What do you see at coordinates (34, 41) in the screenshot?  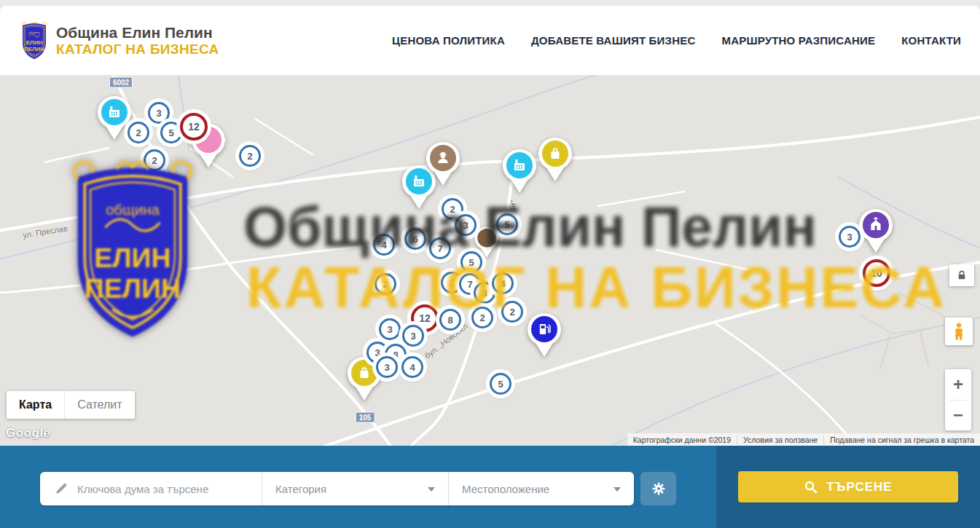 I see `municipality-emblem-icon: община ЕЛИН ПЕЛИН` at bounding box center [34, 41].